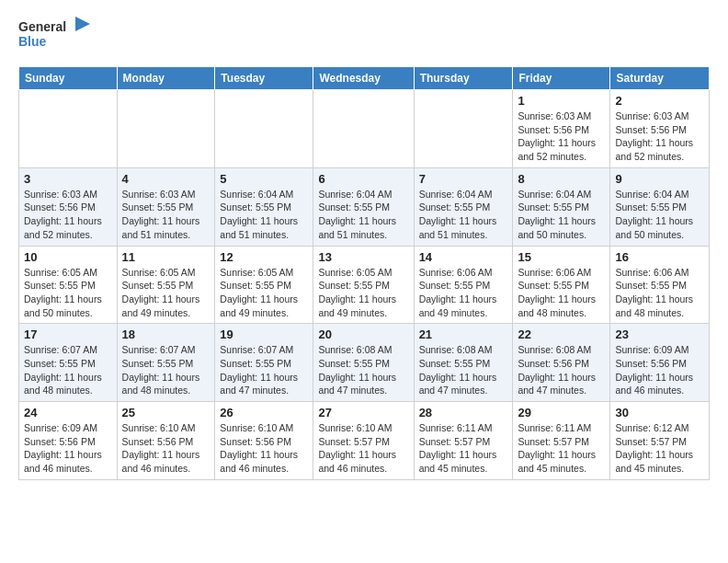  Describe the element at coordinates (562, 129) in the screenshot. I see `calendar-cell: 1Sunrise: 6:03 AM Sunset: 5:56 PM Daylig…` at that location.